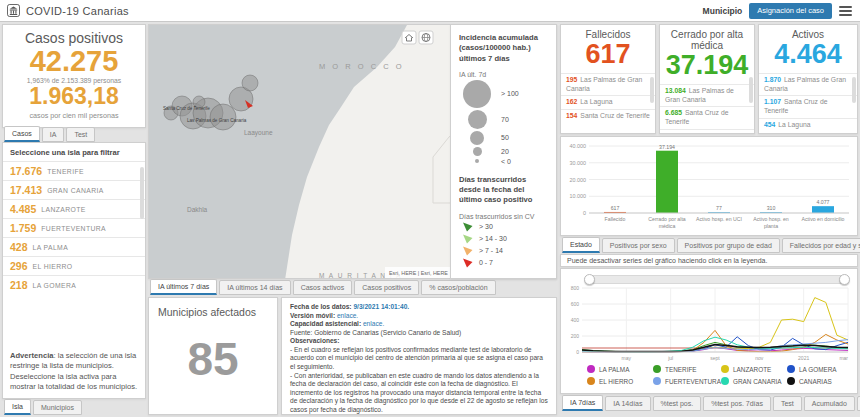 The image size is (860, 417). Describe the element at coordinates (844, 358) in the screenshot. I see `svg-text: mar` at that location.